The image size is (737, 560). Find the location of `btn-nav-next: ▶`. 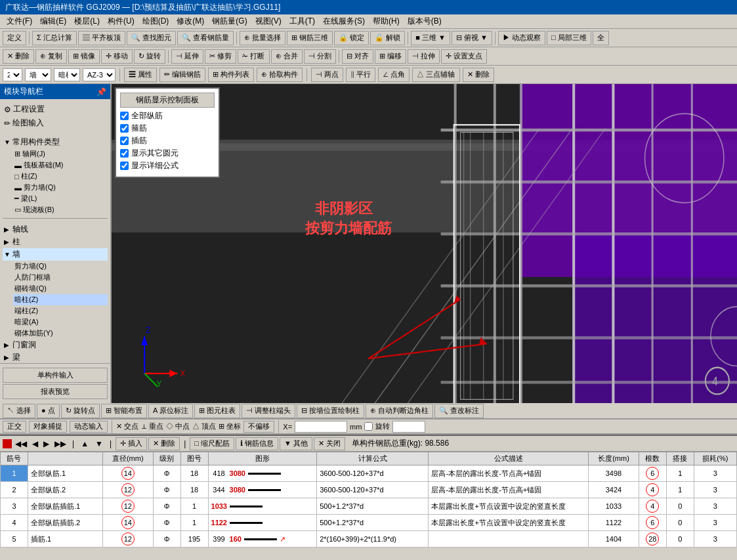

btn-nav-next: ▶ is located at coordinates (46, 444).